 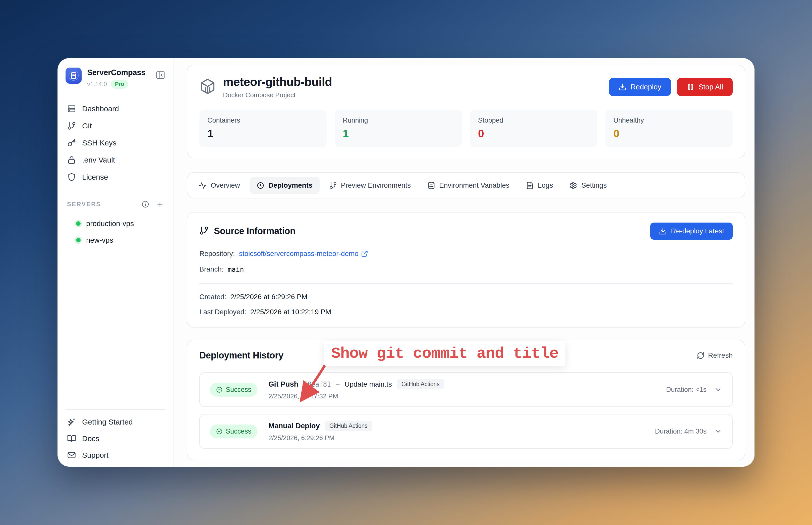 What do you see at coordinates (208, 87) in the screenshot?
I see `package-icon` at bounding box center [208, 87].